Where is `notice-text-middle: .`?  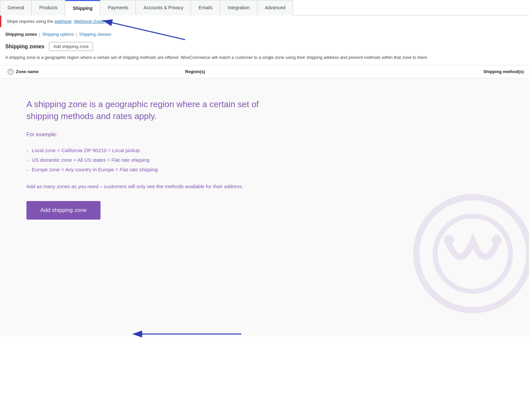
notice-text-middle: . is located at coordinates (73, 21).